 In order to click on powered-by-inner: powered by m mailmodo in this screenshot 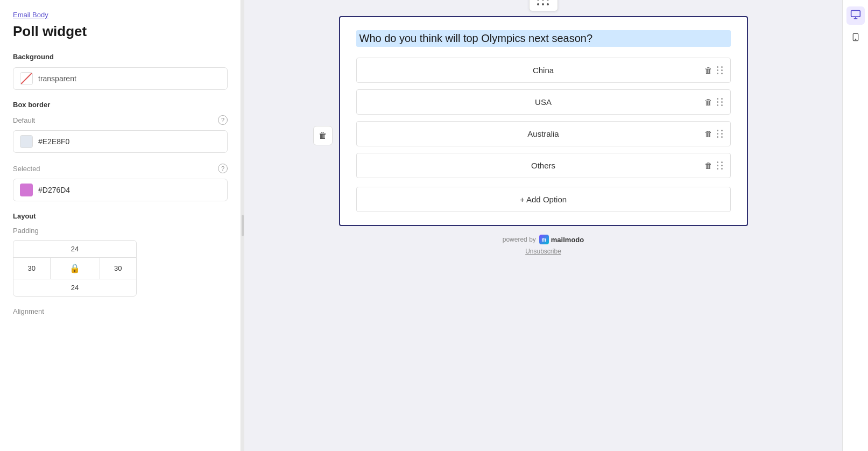, I will do `click(544, 239)`.